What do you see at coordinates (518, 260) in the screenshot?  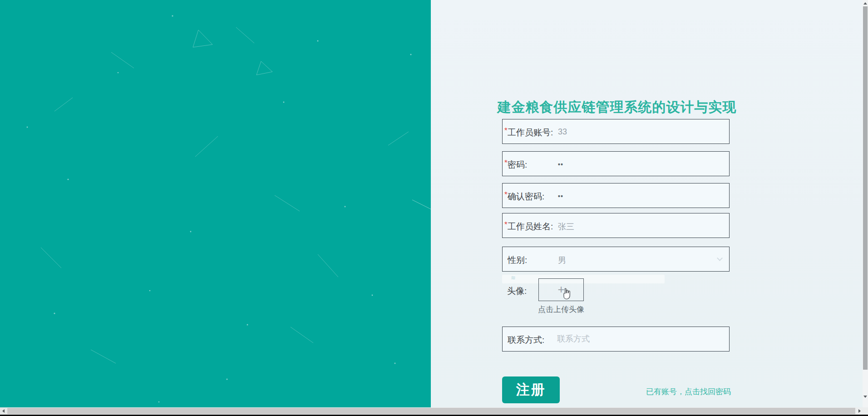 I see `gender-label: 性别:` at bounding box center [518, 260].